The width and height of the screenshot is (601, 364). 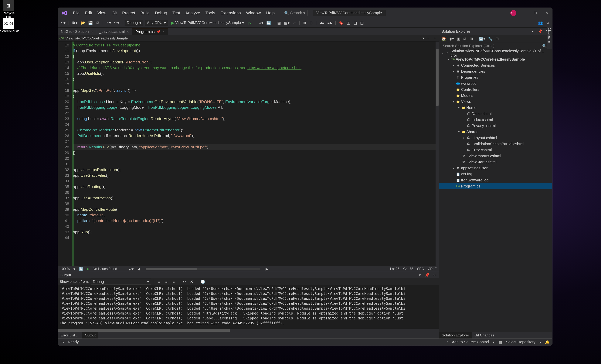 What do you see at coordinates (294, 23) in the screenshot?
I see `tb-icon-3: ↗` at bounding box center [294, 23].